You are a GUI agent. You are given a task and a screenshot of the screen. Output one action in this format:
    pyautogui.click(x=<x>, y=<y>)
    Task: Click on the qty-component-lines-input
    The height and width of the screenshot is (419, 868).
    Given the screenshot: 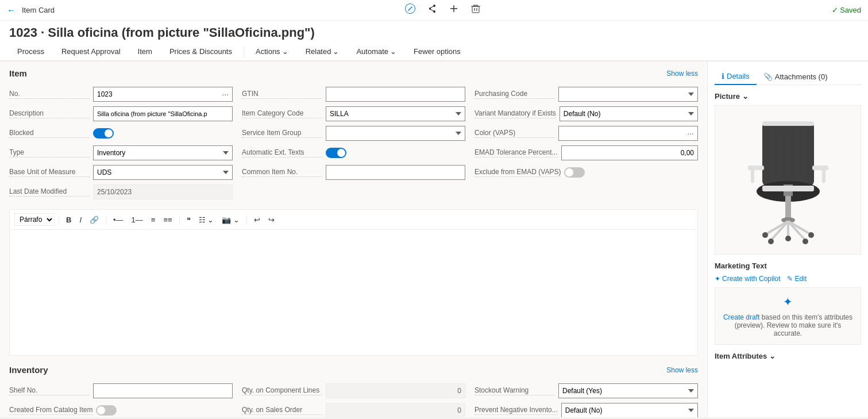 What is the action you would take?
    pyautogui.click(x=395, y=391)
    